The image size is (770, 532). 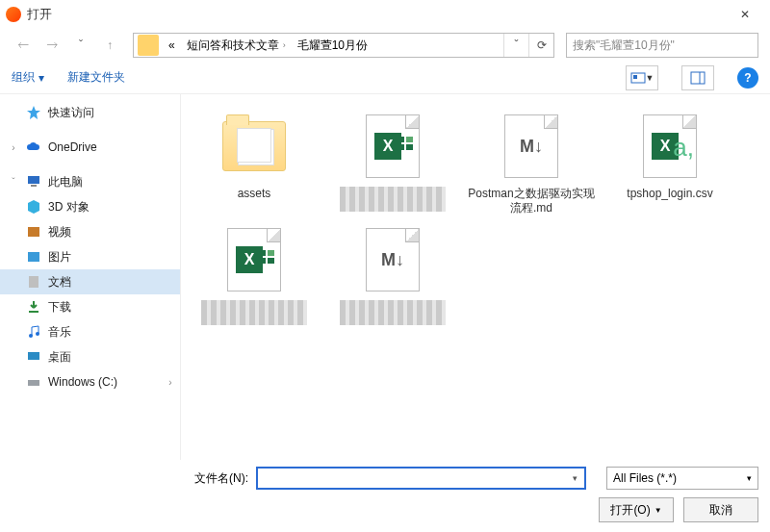 What do you see at coordinates (90, 282) in the screenshot?
I see `sidebar-item-documents: 文档` at bounding box center [90, 282].